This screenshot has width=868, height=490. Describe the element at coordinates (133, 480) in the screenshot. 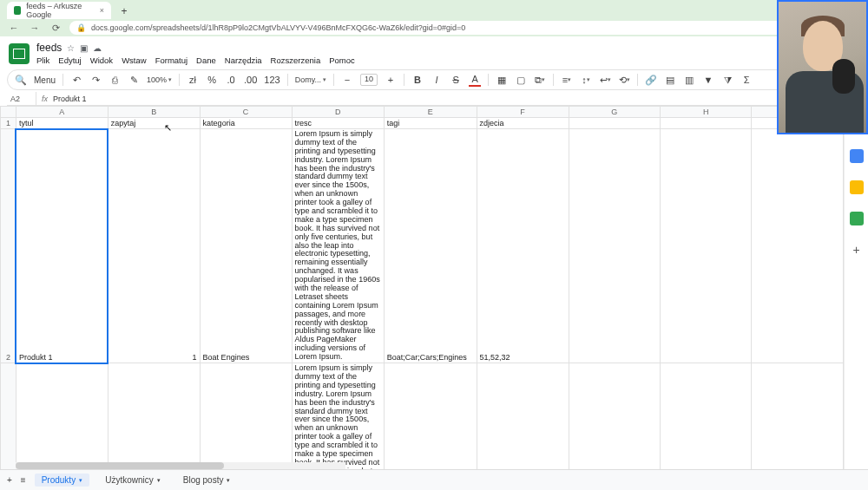

I see `sheet-tab-uzytkownicy: Użytkownicy▾` at that location.